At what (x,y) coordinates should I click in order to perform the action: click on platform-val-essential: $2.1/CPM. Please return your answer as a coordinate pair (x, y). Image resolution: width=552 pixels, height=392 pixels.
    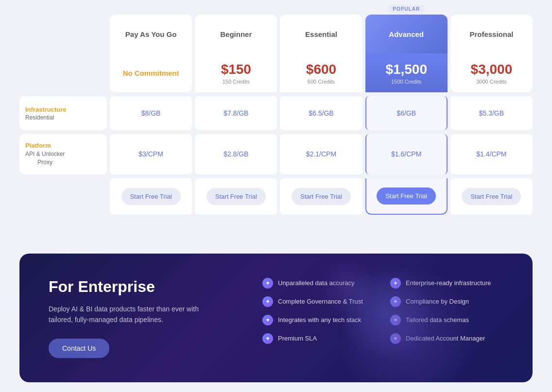
    Looking at the image, I should click on (321, 154).